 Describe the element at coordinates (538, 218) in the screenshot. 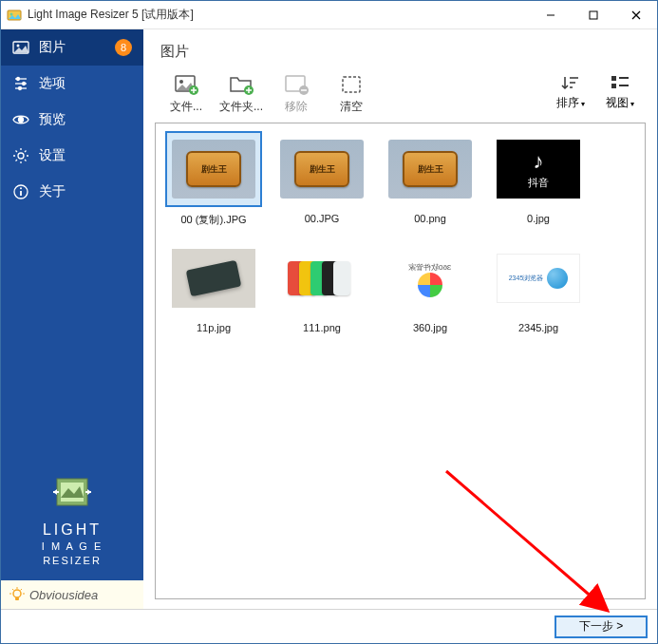

I see `file-name: 0.jpg` at that location.